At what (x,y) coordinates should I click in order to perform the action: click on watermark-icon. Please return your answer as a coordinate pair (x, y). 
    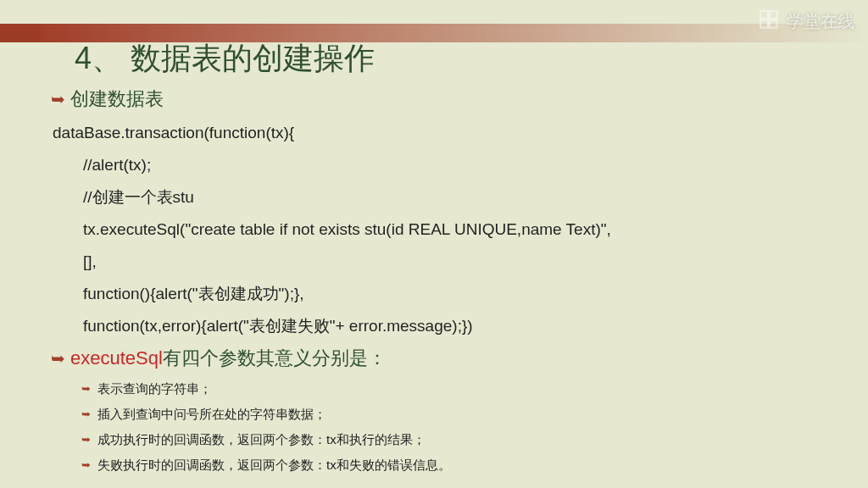
    Looking at the image, I should click on (769, 22).